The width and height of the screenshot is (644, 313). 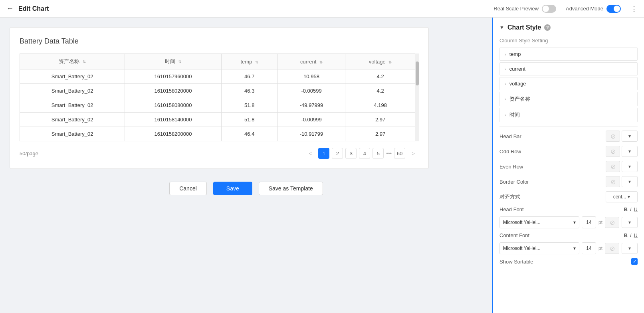 What do you see at coordinates (569, 99) in the screenshot?
I see `col-style-item: › 资产名称` at bounding box center [569, 99].